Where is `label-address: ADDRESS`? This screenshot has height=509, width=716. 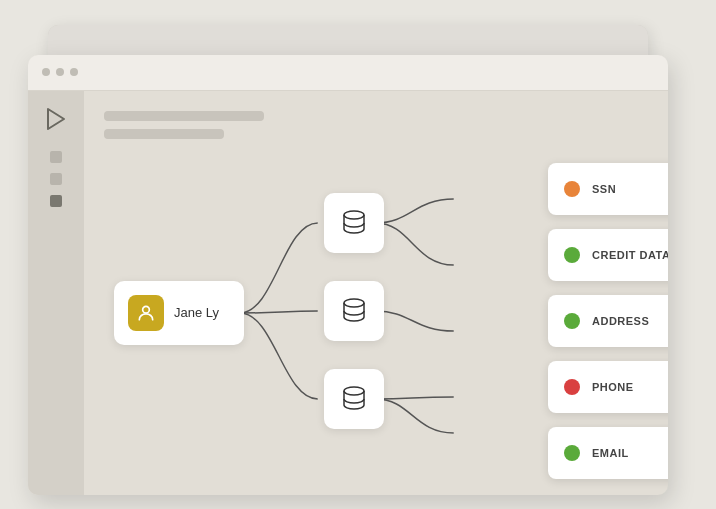
label-address: ADDRESS is located at coordinates (620, 321).